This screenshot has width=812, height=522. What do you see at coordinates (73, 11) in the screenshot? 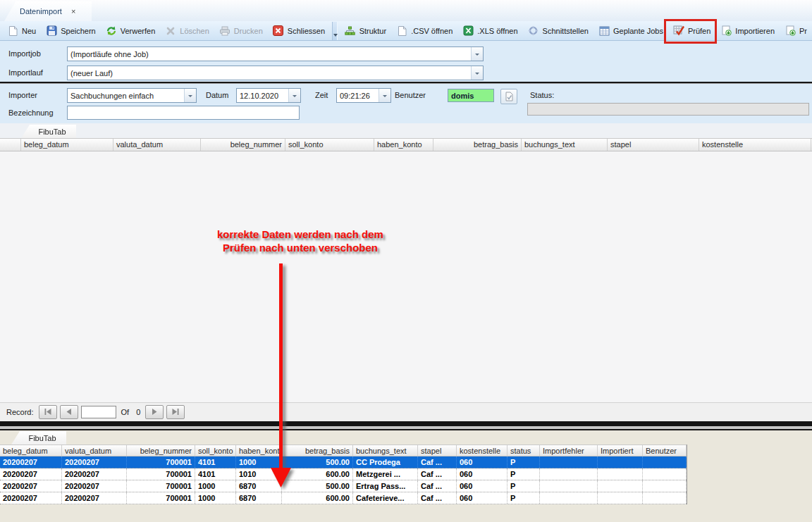
I see `close-icon: ×` at bounding box center [73, 11].